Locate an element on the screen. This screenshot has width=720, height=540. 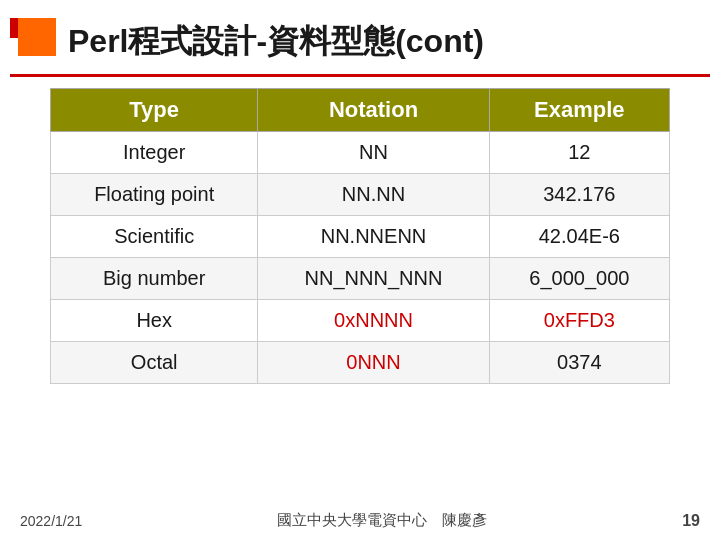
cell-type: Octal is located at coordinates (154, 363).